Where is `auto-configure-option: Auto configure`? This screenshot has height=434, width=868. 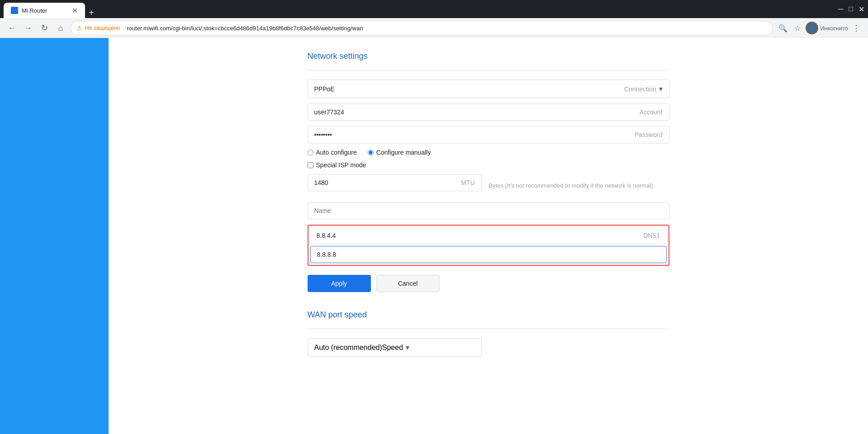 auto-configure-option: Auto configure is located at coordinates (332, 152).